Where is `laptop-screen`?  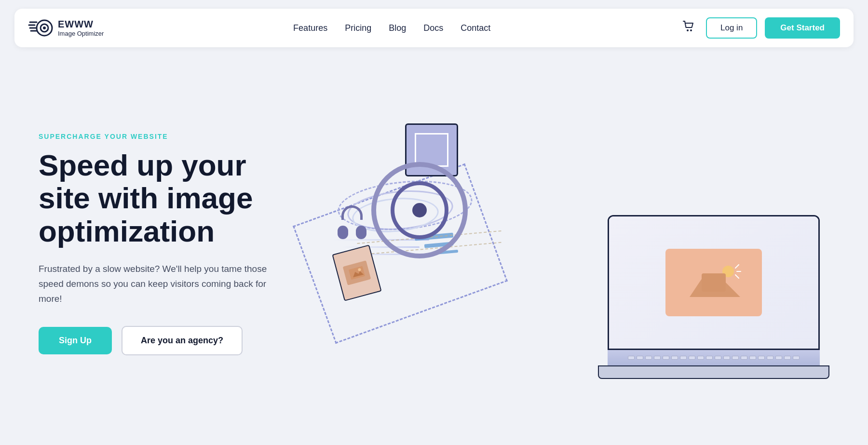 laptop-screen is located at coordinates (714, 283).